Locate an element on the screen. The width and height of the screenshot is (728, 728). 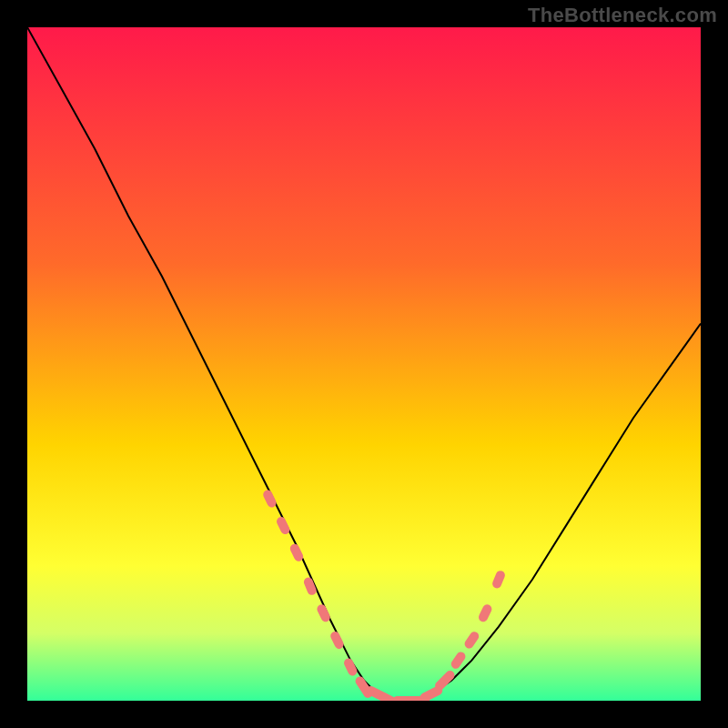
watermark-text: TheBottleneck.com is located at coordinates (622, 15).